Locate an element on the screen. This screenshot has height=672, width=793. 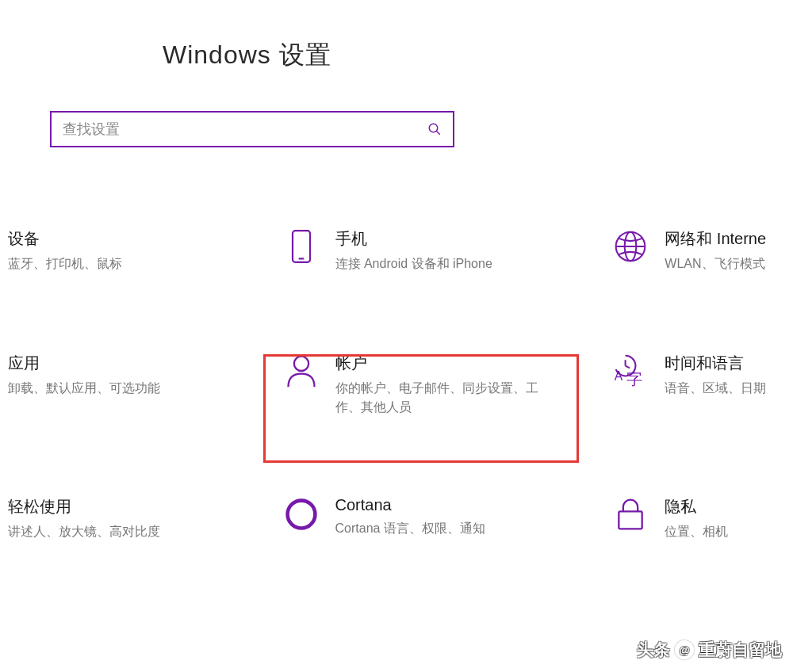
tile-privacy: 隐私 位置、相机 is located at coordinates (703, 518).